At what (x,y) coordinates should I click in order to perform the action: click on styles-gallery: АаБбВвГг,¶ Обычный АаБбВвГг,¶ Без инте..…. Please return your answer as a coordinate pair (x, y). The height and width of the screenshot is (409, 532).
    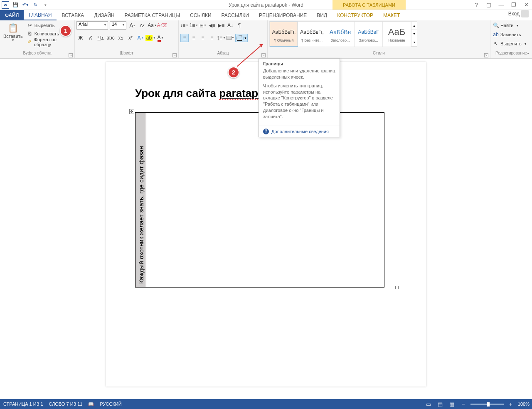
    Looking at the image, I should click on (343, 34).